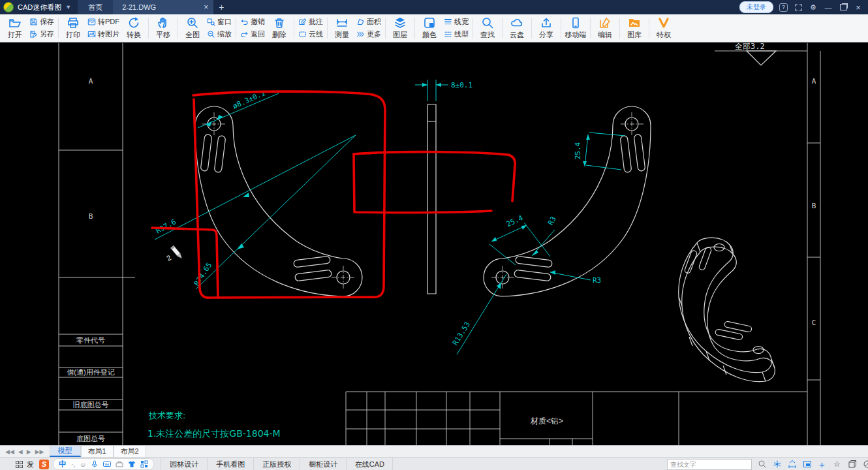 The width and height of the screenshot is (868, 470). I want to click on ime-punctuation-toggle: ·,, so click(73, 465).